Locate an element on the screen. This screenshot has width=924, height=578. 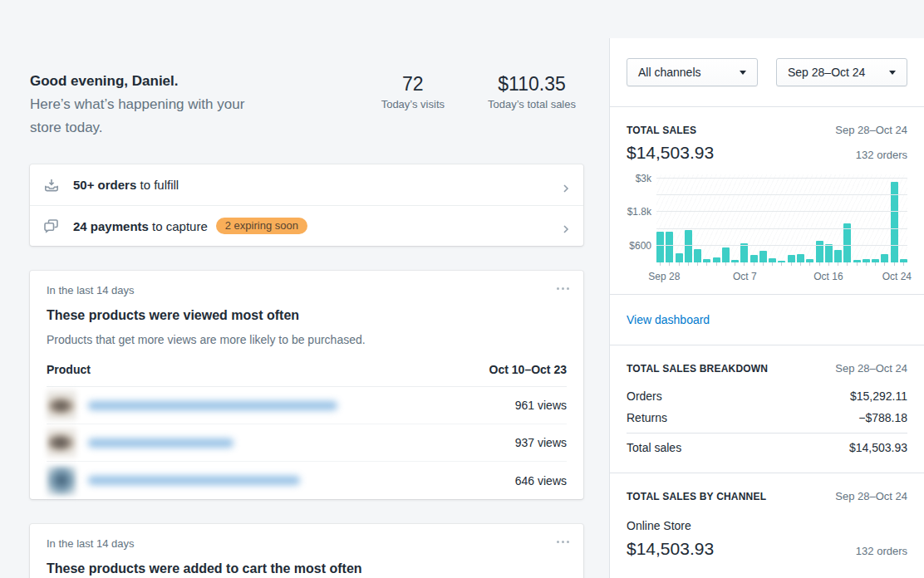
breakdown-row-orders: Orders $15,292.11 is located at coordinates (767, 396).